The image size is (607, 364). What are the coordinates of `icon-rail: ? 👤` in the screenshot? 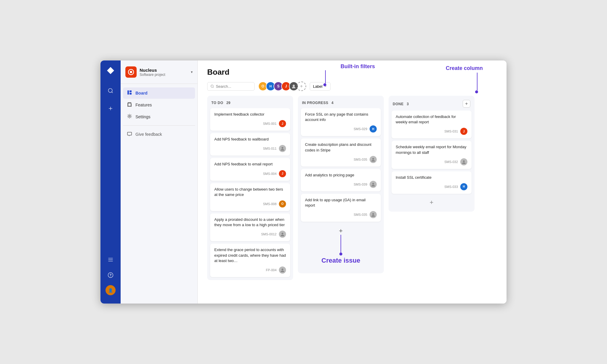 It's located at (111, 182).